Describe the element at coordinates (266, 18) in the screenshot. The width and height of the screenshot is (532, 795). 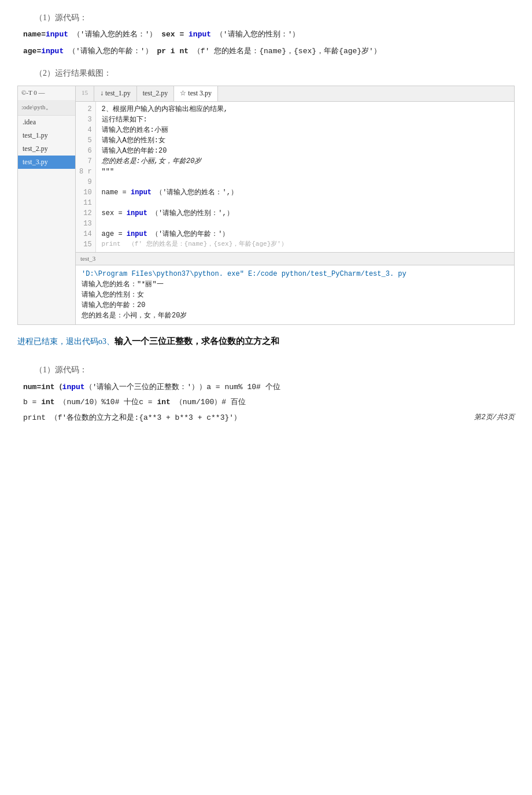
I see `section1-title: （1）源代码：` at that location.